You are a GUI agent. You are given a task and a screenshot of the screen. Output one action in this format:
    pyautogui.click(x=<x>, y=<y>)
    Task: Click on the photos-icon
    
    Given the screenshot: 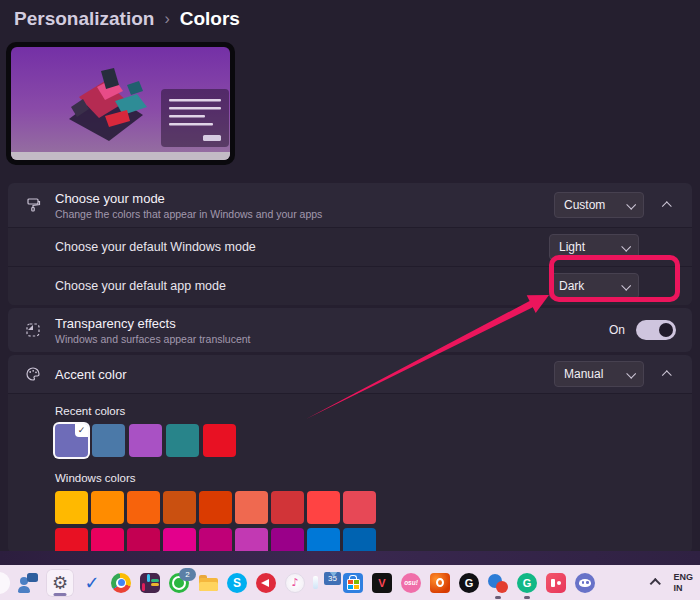 What is the action you would take?
    pyautogui.click(x=498, y=583)
    